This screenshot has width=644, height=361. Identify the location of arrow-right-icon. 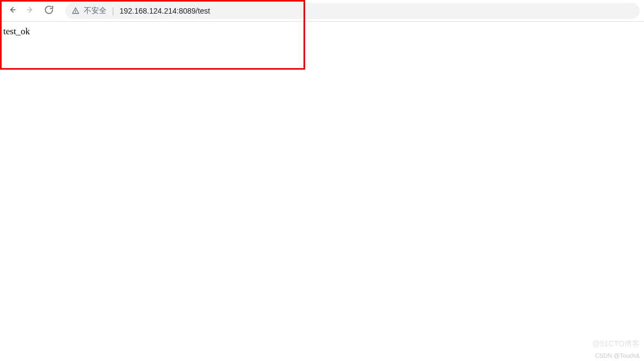
(30, 11).